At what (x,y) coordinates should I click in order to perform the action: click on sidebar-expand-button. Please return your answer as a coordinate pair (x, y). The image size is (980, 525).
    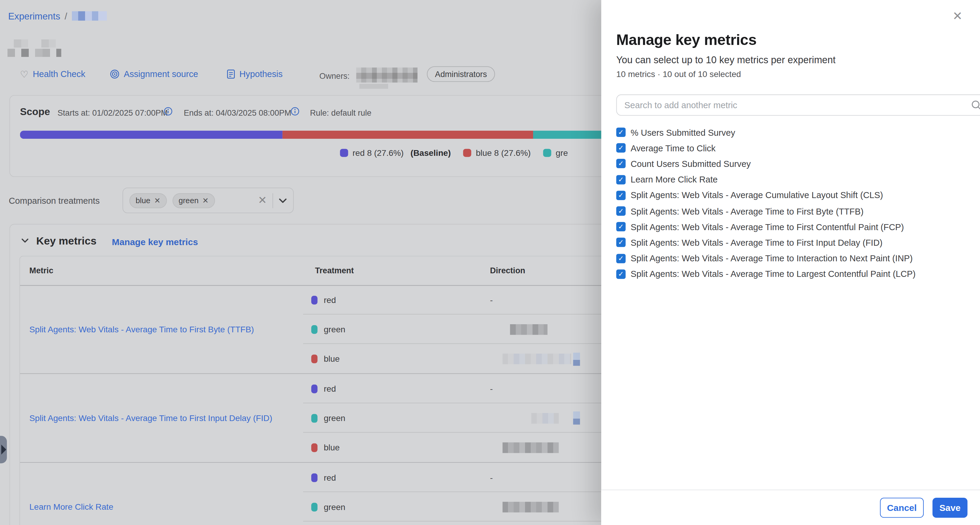
    Looking at the image, I should click on (3, 449).